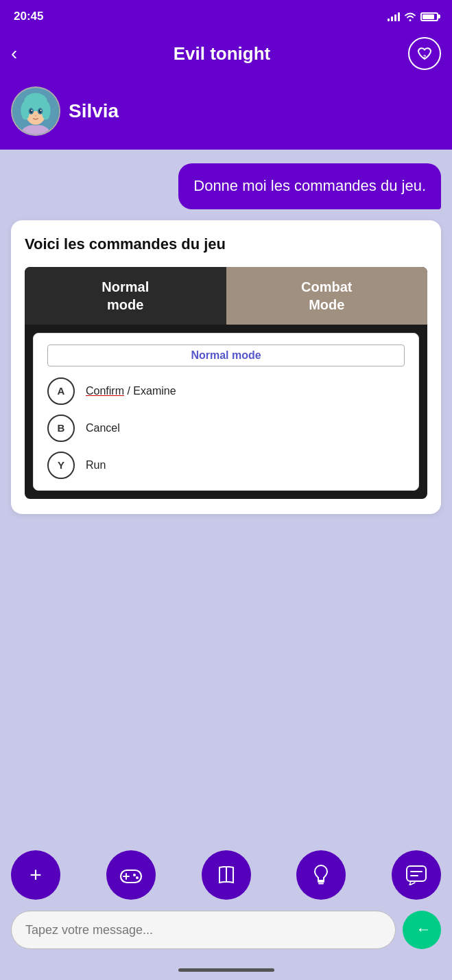  Describe the element at coordinates (93, 111) in the screenshot. I see `character-name: Silvia` at that location.